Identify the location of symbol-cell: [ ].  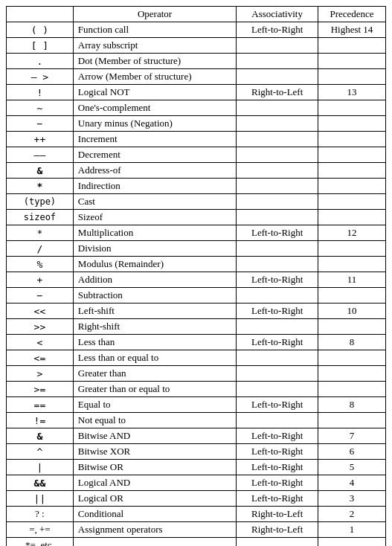
(40, 46).